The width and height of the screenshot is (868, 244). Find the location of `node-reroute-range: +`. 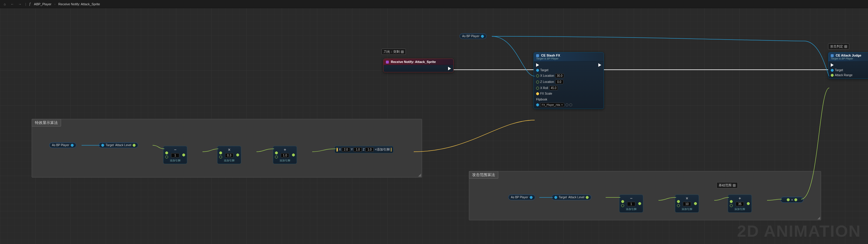

node-reroute-range: + is located at coordinates (792, 200).